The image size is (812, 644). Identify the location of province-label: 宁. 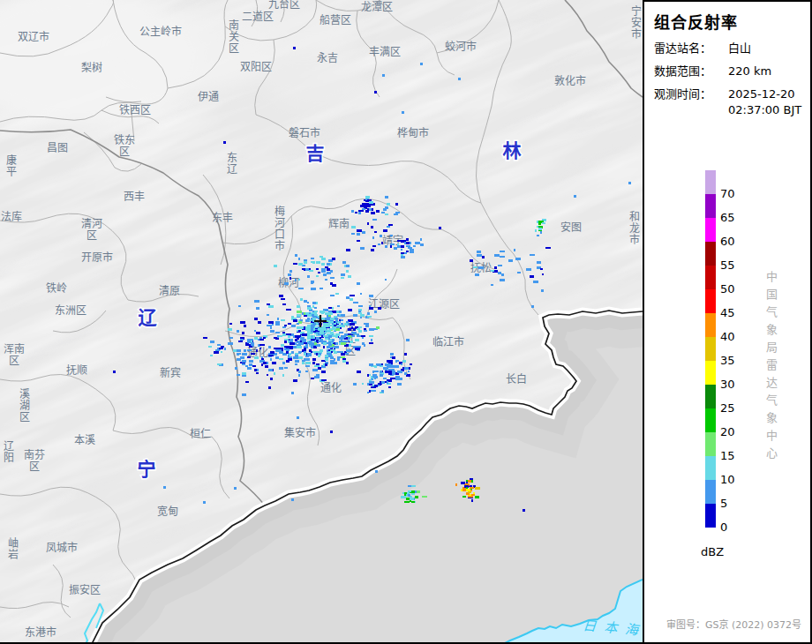
(147, 469).